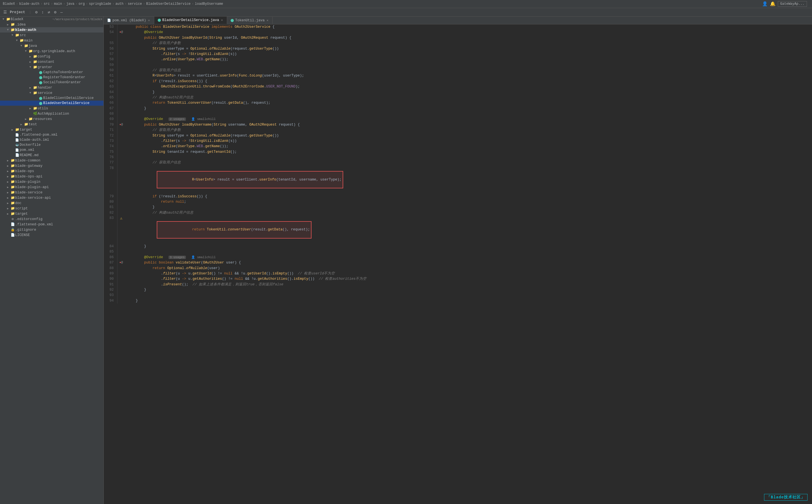 The height and width of the screenshot is (504, 812). I want to click on line-num-91: 91, so click(111, 285).